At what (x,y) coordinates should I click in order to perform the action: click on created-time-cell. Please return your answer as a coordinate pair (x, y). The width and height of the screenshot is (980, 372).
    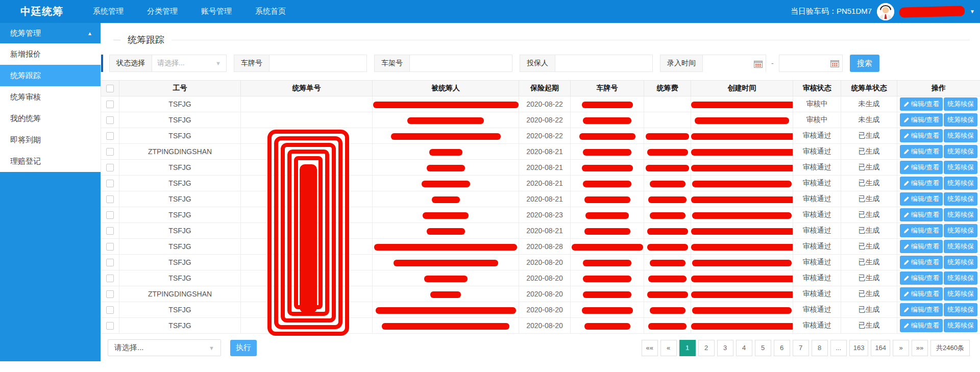
    Looking at the image, I should click on (742, 136).